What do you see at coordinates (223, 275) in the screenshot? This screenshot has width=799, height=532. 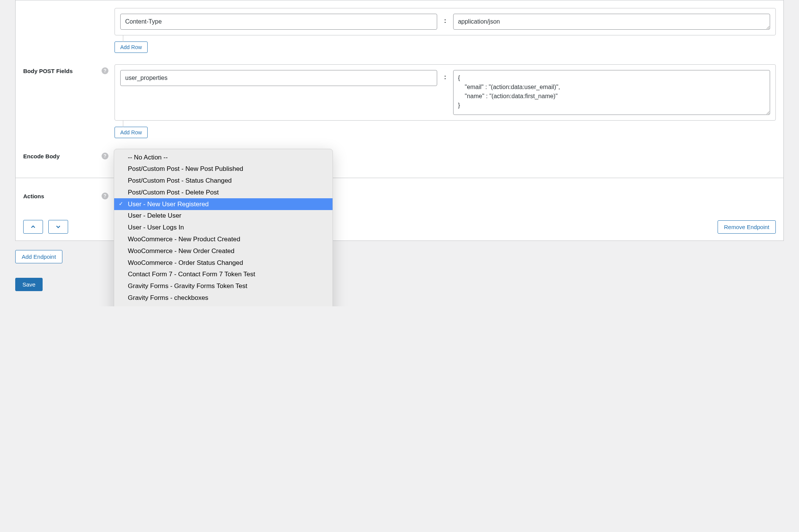 I see `dropdown-option: Contact Form 7 - Contact Form 7 Token Te…` at bounding box center [223, 275].